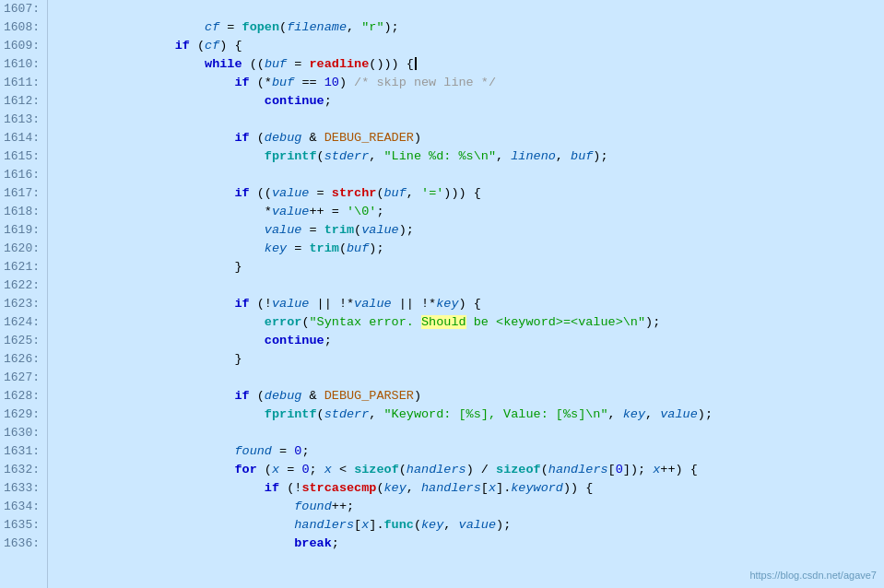  I want to click on line-num-1625: 1625:, so click(22, 341).